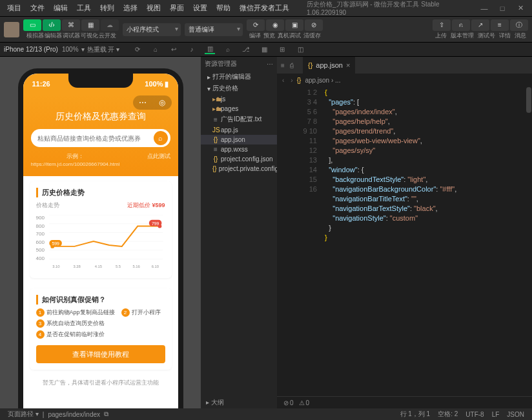 The height and width of the screenshot is (420, 532). Describe the element at coordinates (264, 50) in the screenshot. I see `sb-grid-icon: ▦` at that location.